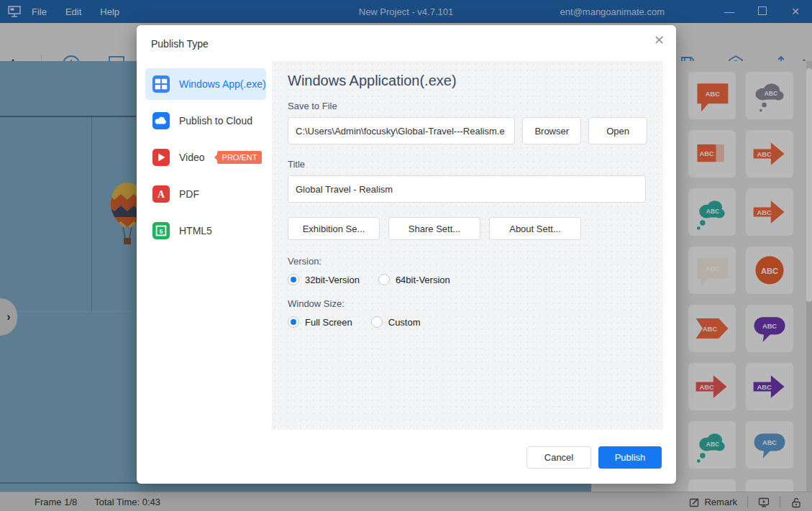 The width and height of the screenshot is (812, 511). I want to click on windows-icon, so click(161, 84).